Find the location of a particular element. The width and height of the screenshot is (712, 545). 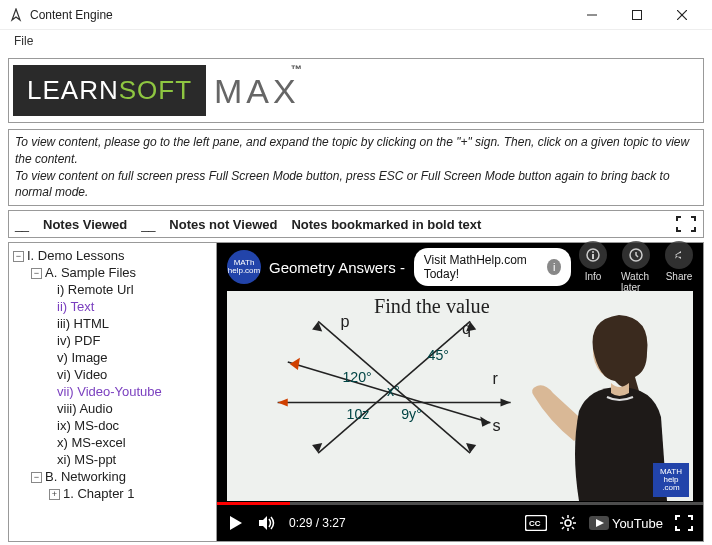

logo-panel: LEARNSOFT MAX ™ is located at coordinates (356, 90).